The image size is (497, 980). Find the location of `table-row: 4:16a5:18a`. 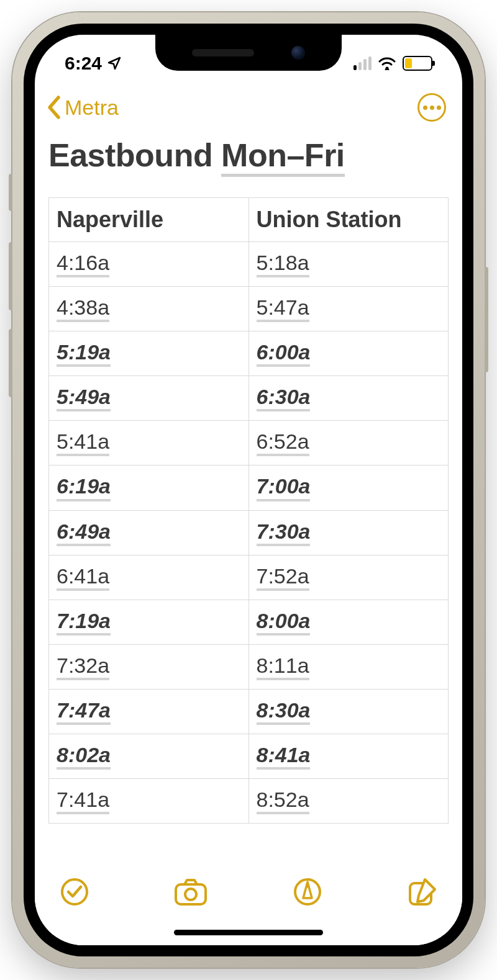

table-row: 4:16a5:18a is located at coordinates (248, 264).